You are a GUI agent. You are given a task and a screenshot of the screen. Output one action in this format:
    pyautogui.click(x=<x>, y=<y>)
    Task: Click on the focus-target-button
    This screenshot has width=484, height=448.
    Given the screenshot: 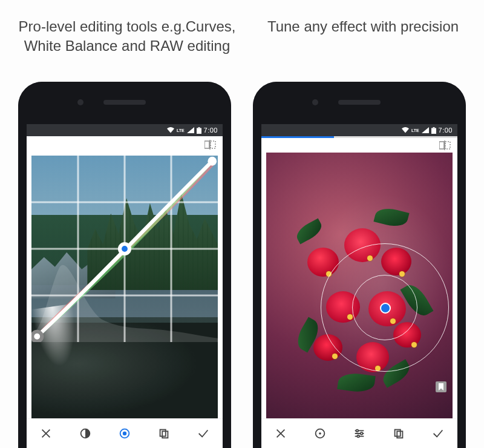 What is the action you would take?
    pyautogui.click(x=320, y=433)
    